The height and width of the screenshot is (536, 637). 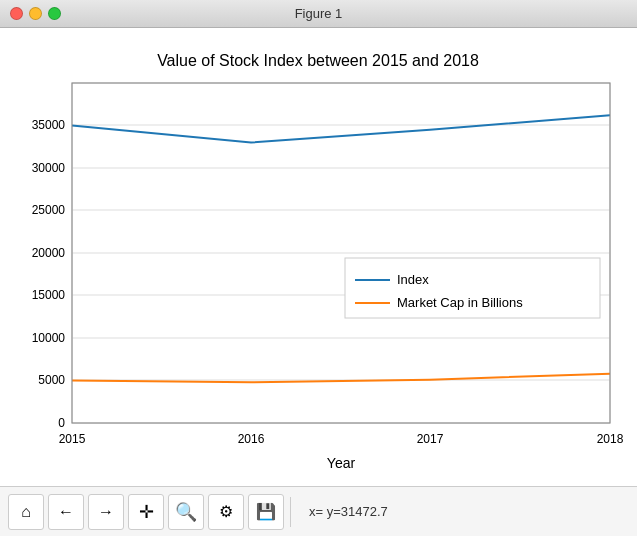 I want to click on window-title: Figure 1, so click(x=319, y=14).